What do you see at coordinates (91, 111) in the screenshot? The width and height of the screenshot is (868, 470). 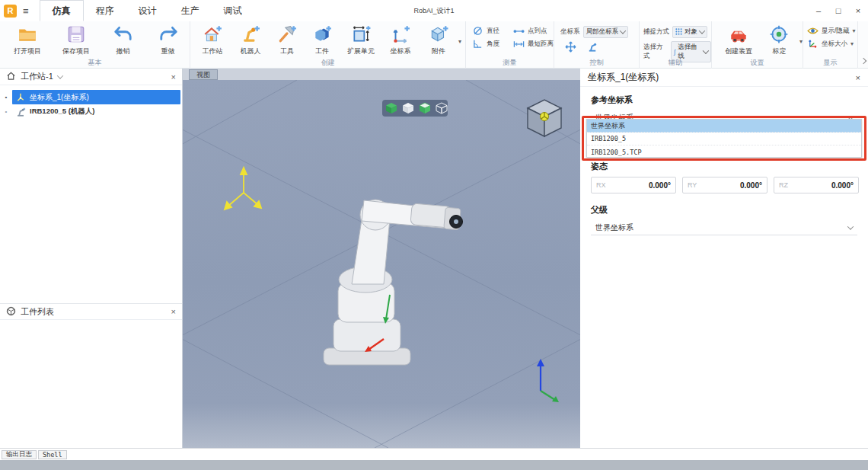 I see `tree-item-robot: • IRB1200_5 (机器人)` at bounding box center [91, 111].